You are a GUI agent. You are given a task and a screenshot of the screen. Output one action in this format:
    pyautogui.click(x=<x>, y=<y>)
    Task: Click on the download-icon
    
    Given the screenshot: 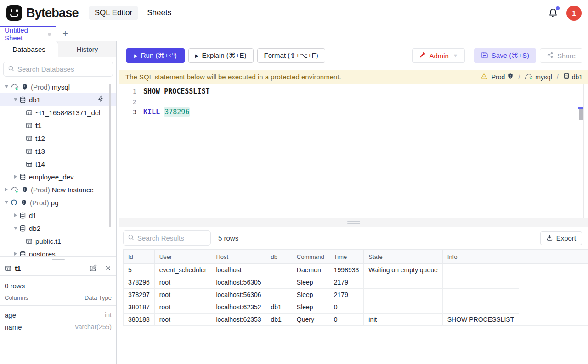 What is the action you would take?
    pyautogui.click(x=549, y=238)
    